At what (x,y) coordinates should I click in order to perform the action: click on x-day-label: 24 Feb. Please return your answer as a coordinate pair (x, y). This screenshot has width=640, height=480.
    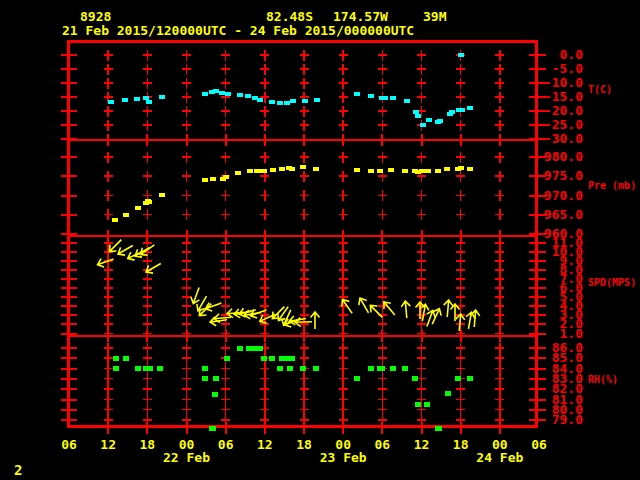
    Looking at the image, I should click on (500, 458).